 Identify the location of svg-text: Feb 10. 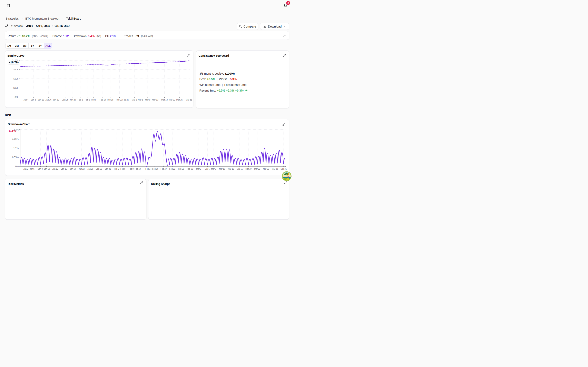
(138, 169).